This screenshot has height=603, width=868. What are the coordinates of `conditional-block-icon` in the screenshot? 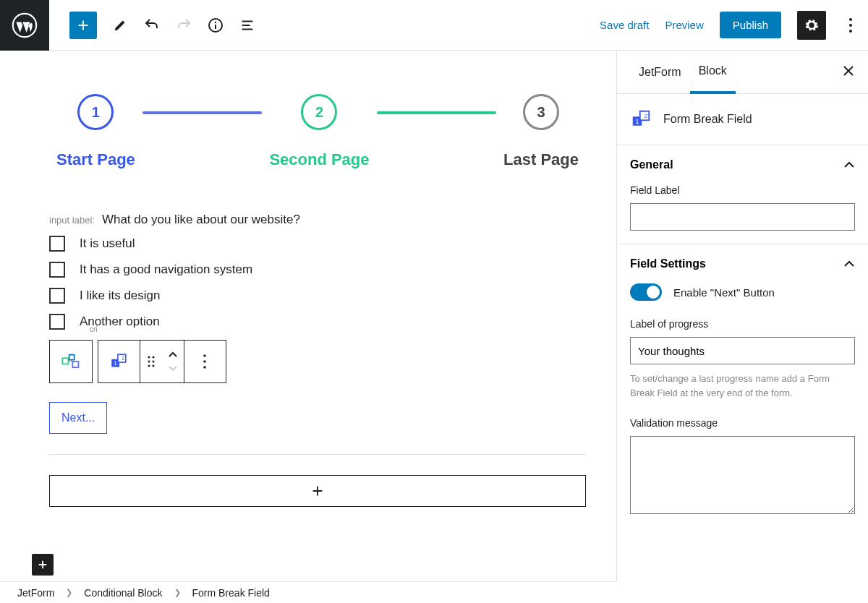 It's located at (71, 362).